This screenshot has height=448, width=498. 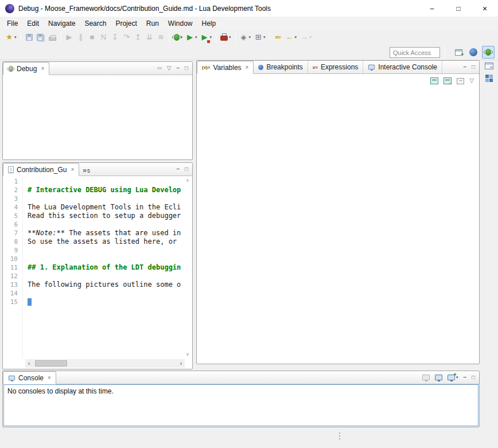 I want to click on scroll-up-arrow: ∧, so click(x=188, y=180).